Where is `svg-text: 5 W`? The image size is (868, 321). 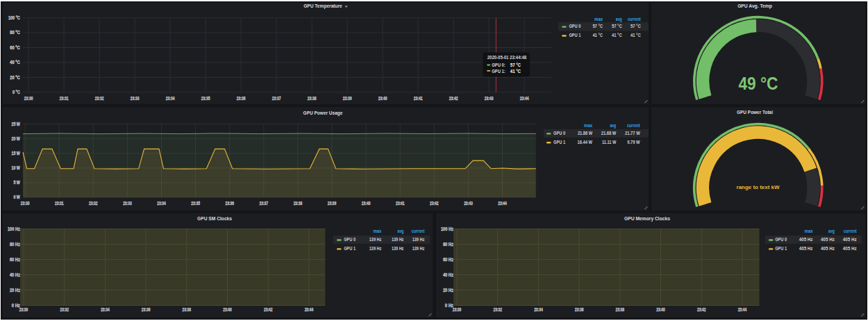
svg-text: 5 W is located at coordinates (17, 182).